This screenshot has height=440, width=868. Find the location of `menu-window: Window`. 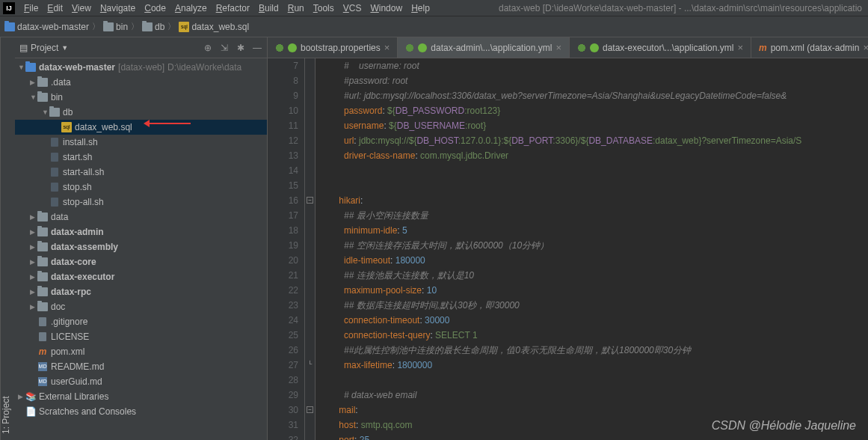

menu-window: Window is located at coordinates (386, 8).